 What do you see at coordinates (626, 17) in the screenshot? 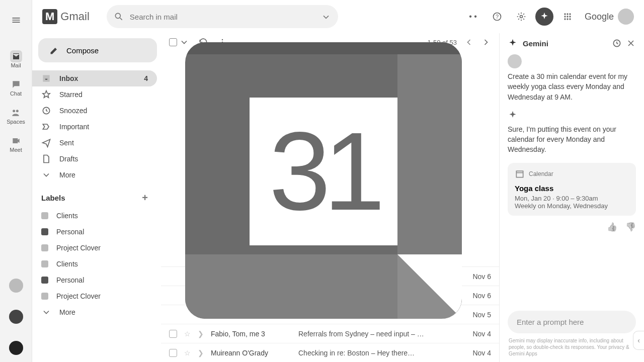
I see `account-avatar` at bounding box center [626, 17].